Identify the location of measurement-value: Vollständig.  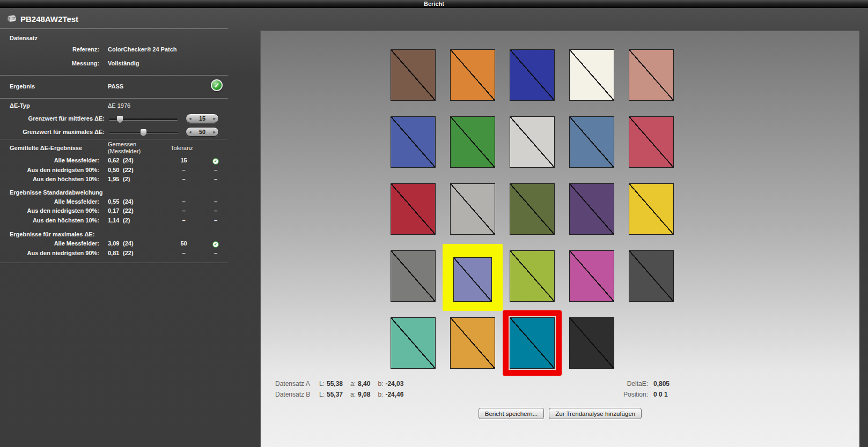
(123, 63).